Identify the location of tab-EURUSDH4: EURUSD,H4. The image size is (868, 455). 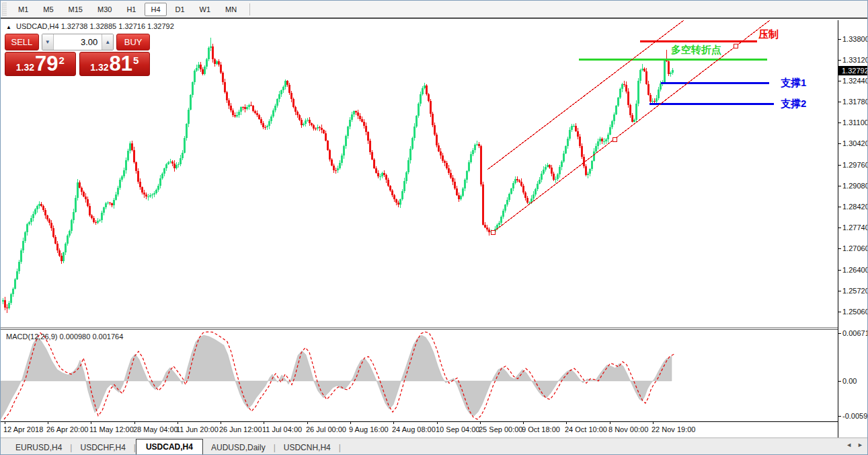
(39, 448).